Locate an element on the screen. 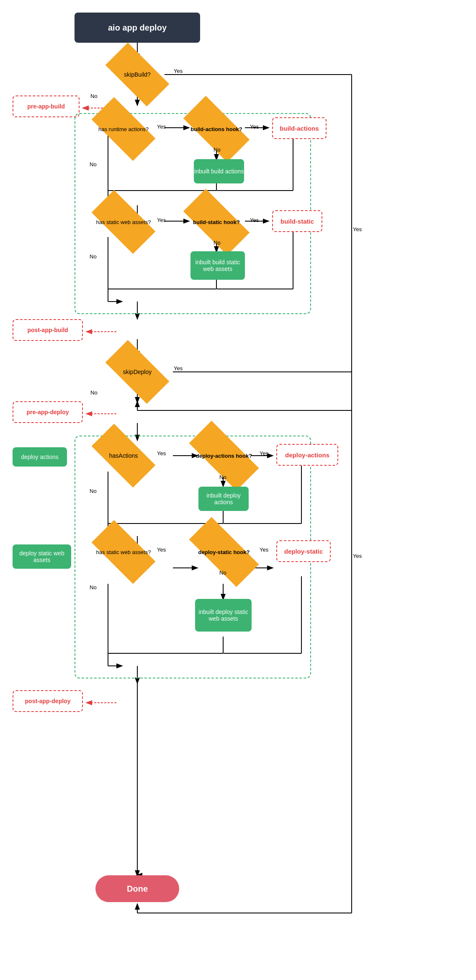 The height and width of the screenshot is (980, 476). build-actions-hook-box: build-actions is located at coordinates (299, 128).